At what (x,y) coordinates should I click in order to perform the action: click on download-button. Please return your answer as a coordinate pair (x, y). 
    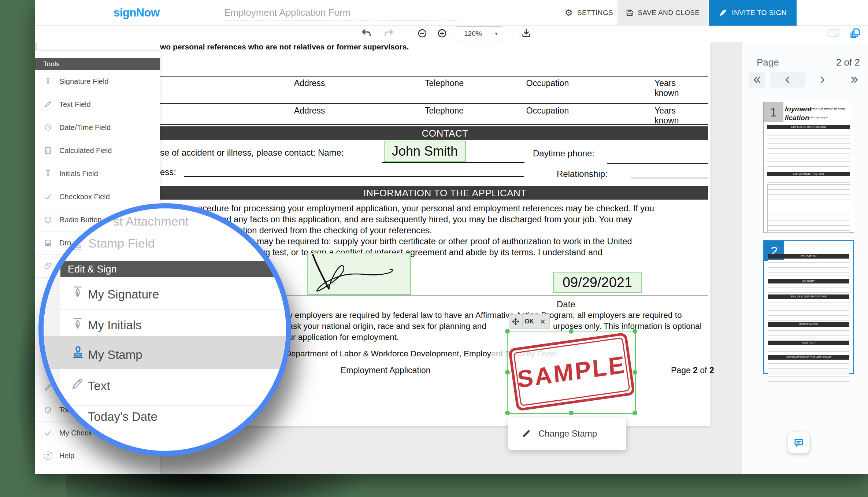
    Looking at the image, I should click on (526, 33).